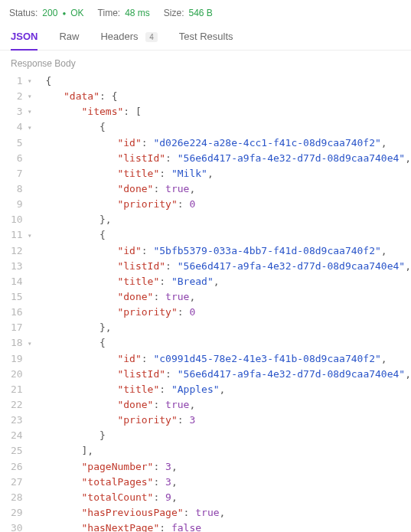 Image resolution: width=411 pixels, height=532 pixels. What do you see at coordinates (23, 13) in the screenshot?
I see `status-label: Status:` at bounding box center [23, 13].